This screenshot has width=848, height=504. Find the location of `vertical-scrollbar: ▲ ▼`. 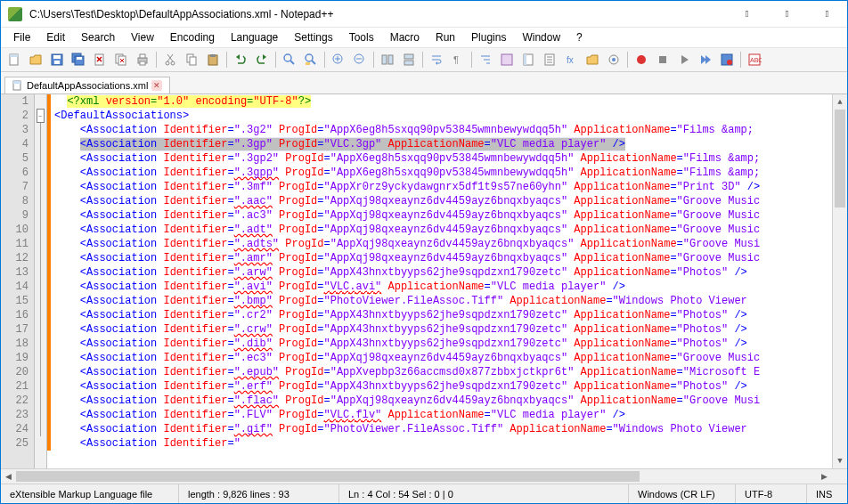

vertical-scrollbar: ▲ ▼ is located at coordinates (839, 281).